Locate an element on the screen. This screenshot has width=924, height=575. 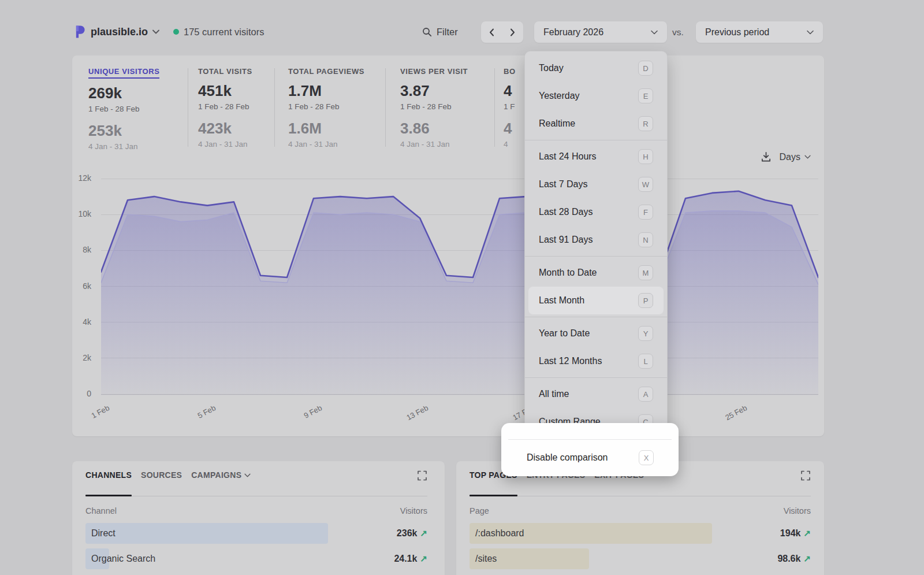
date-range-label: February 2026 is located at coordinates (573, 32).